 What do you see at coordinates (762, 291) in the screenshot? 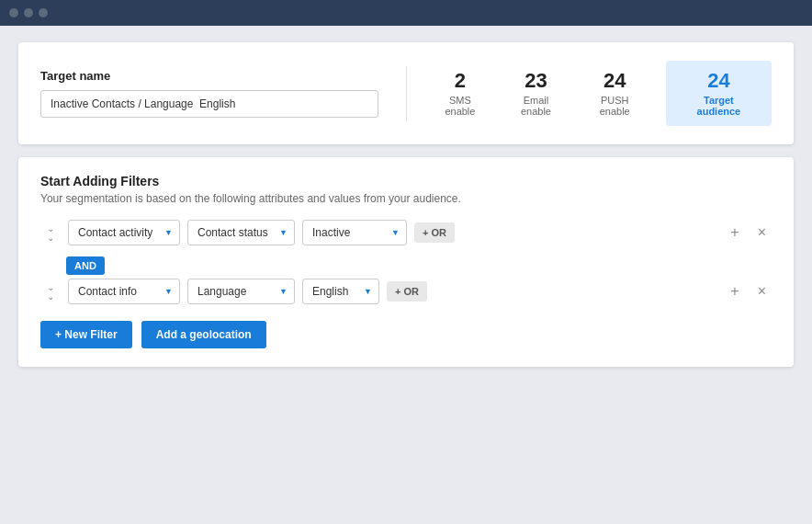
I see `remove-row2: ×` at bounding box center [762, 291].